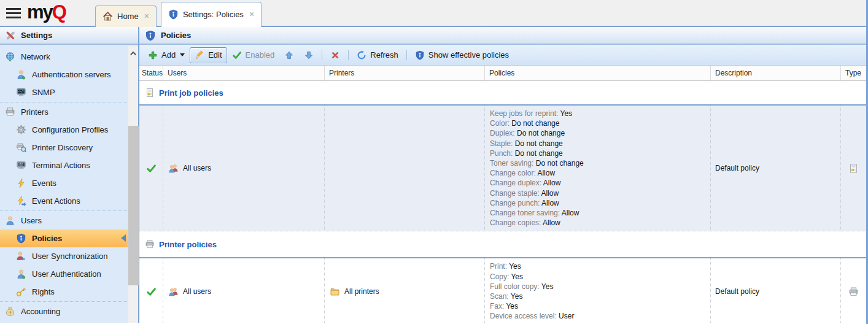 Image resolution: width=868 pixels, height=324 pixels. Describe the element at coordinates (853, 73) in the screenshot. I see `column-header-type: Type` at that location.